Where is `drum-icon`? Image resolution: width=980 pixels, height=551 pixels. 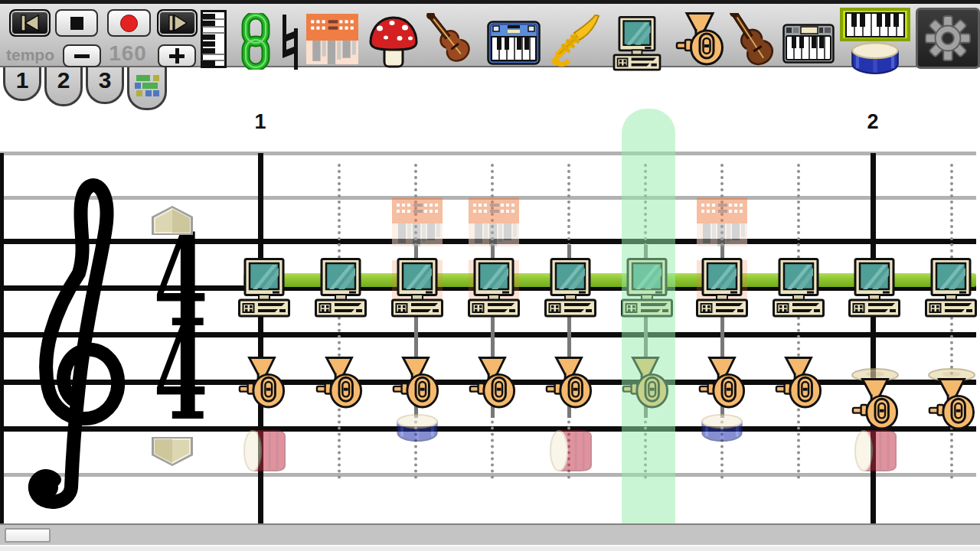 drum-icon is located at coordinates (875, 58).